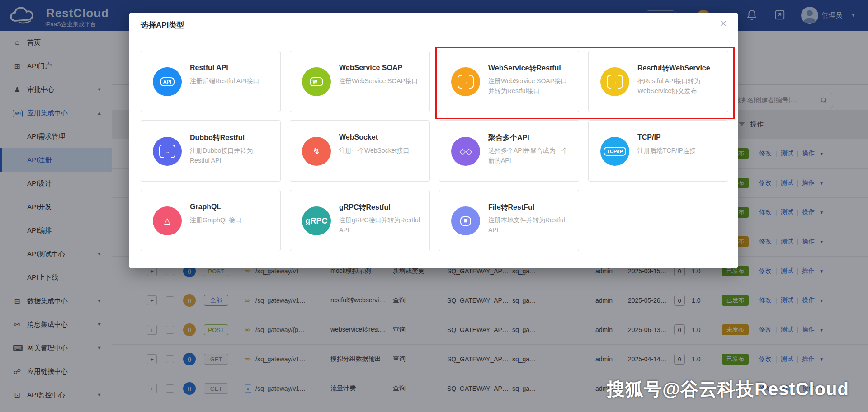 This screenshot has height=412, width=868. I want to click on api-type-title: WebService SOAP, so click(371, 68).